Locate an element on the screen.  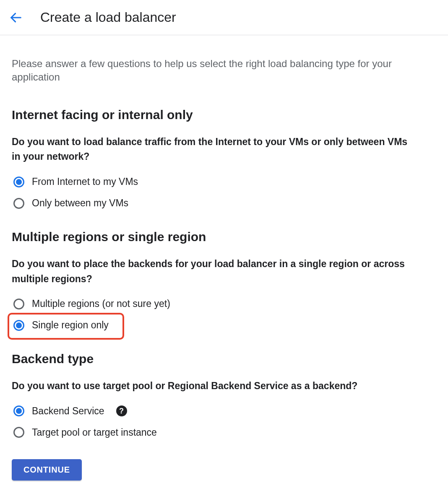
back-button is located at coordinates (16, 18).